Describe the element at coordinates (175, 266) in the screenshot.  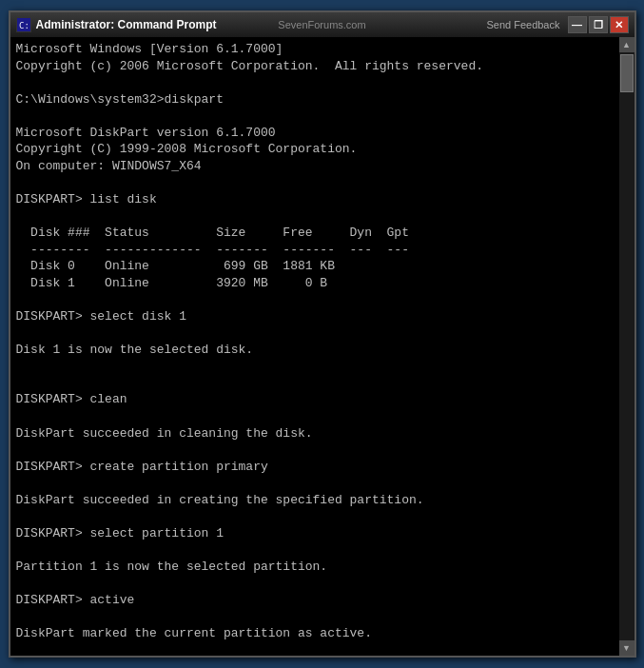
I see `table-disk0: Disk 0 Online 699 GB 1881 KB` at that location.